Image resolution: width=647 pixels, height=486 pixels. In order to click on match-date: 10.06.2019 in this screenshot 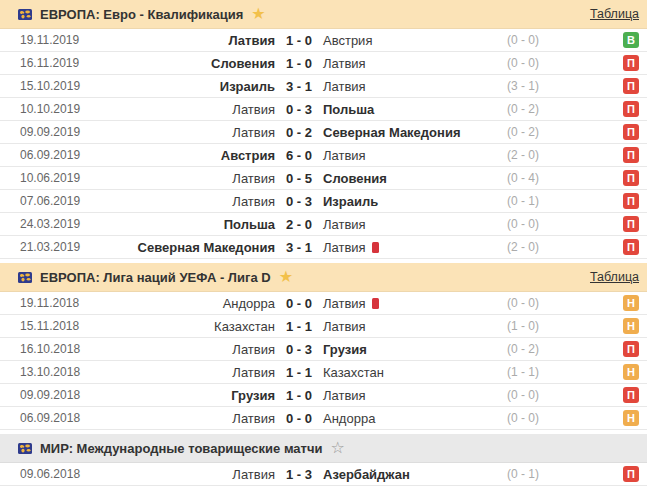, I will do `click(62, 178)`.